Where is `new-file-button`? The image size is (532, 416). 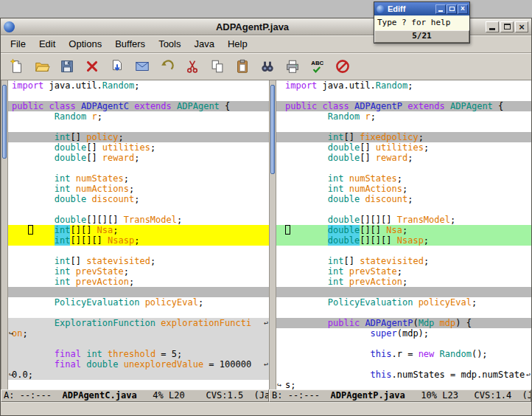 new-file-button is located at coordinates (17, 66).